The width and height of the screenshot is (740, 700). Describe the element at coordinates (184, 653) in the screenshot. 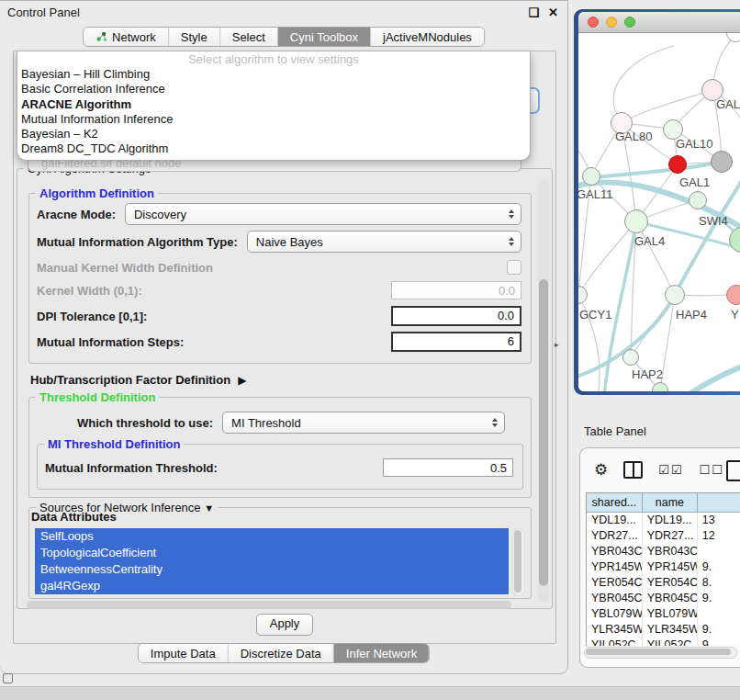

I see `tab-impute-data: Impute Data` at that location.